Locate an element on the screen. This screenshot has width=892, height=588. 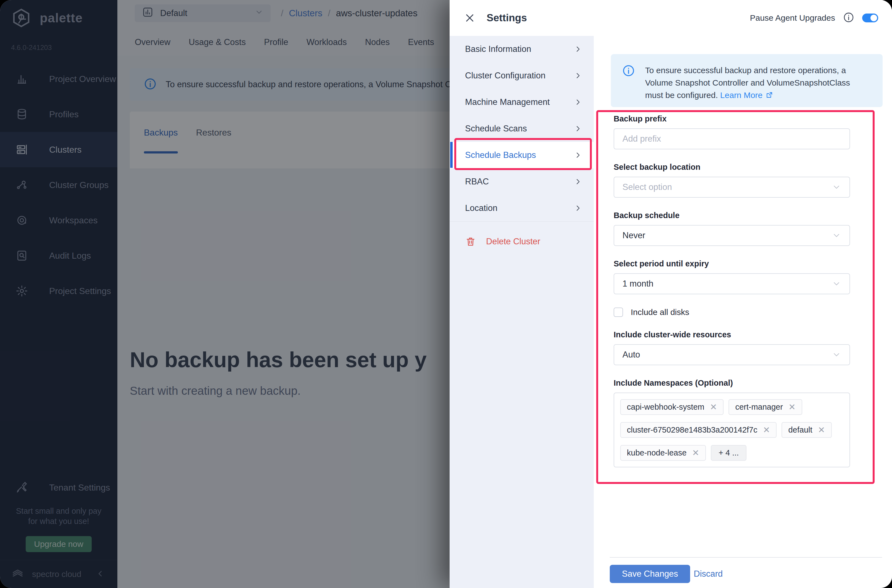
settings-nav-cluster-configuration: Cluster Configuration is located at coordinates (522, 76).